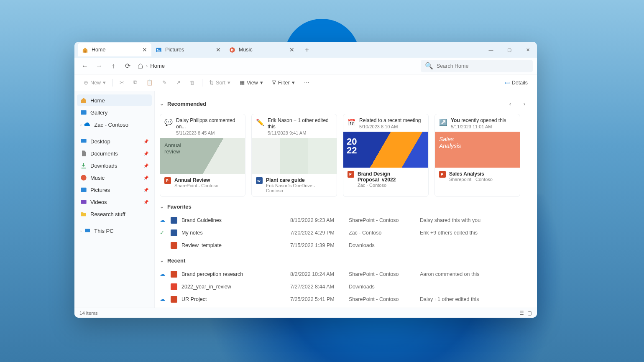  What do you see at coordinates (84, 202) in the screenshot?
I see `videos-icon` at bounding box center [84, 202].